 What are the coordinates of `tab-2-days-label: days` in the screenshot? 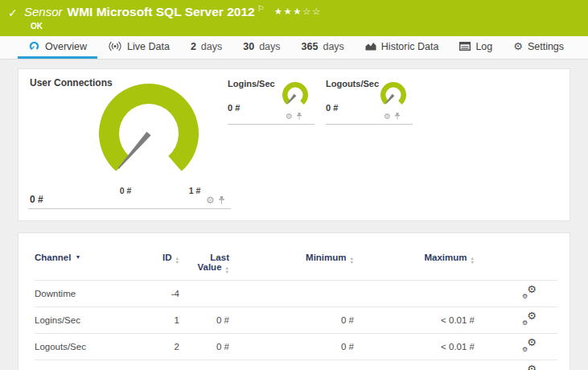 It's located at (212, 47).